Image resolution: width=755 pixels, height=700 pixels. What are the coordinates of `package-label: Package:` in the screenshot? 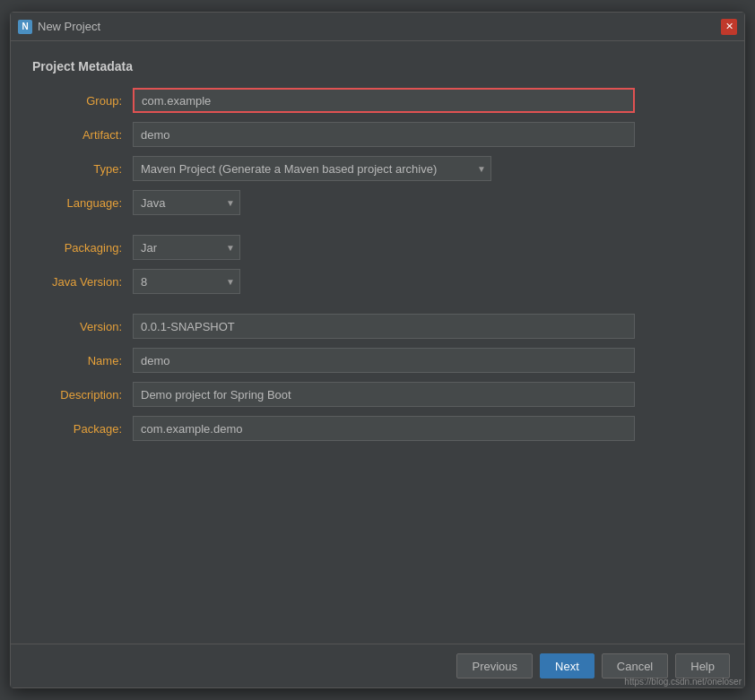 It's located at (77, 428).